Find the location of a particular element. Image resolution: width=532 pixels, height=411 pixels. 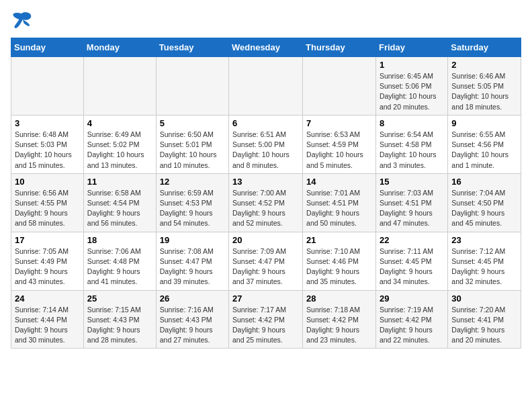

day-info: Sunrise: 7:17 AM Sunset: 4:42 PM Dayligh… is located at coordinates (266, 325).